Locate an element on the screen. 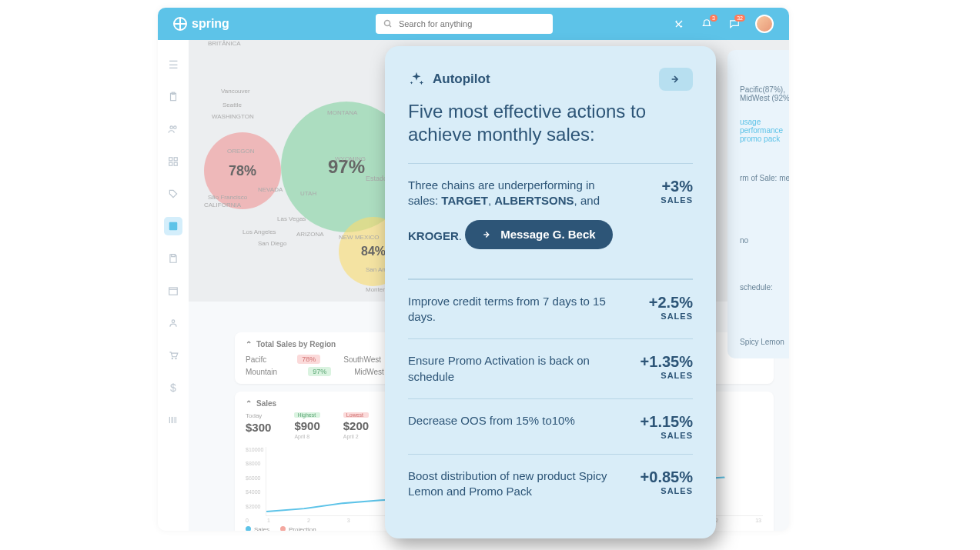  map-label: NEVADA is located at coordinates (270, 189).